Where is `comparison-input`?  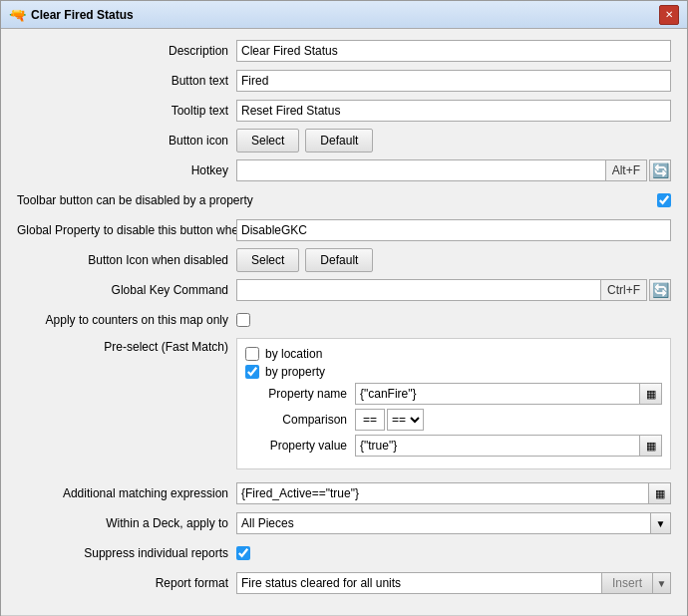 comparison-input is located at coordinates (370, 420).